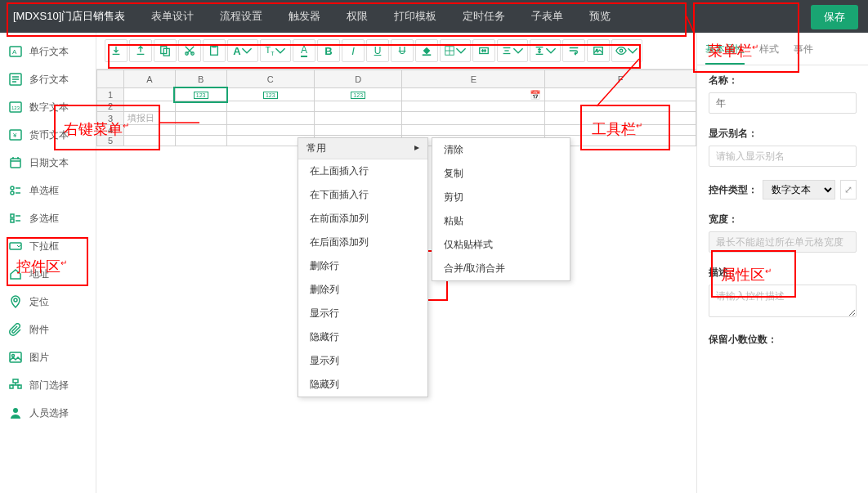 The width and height of the screenshot is (868, 493). Describe the element at coordinates (47, 52) in the screenshot. I see `ctrl-single-text: A单行文本` at that location.